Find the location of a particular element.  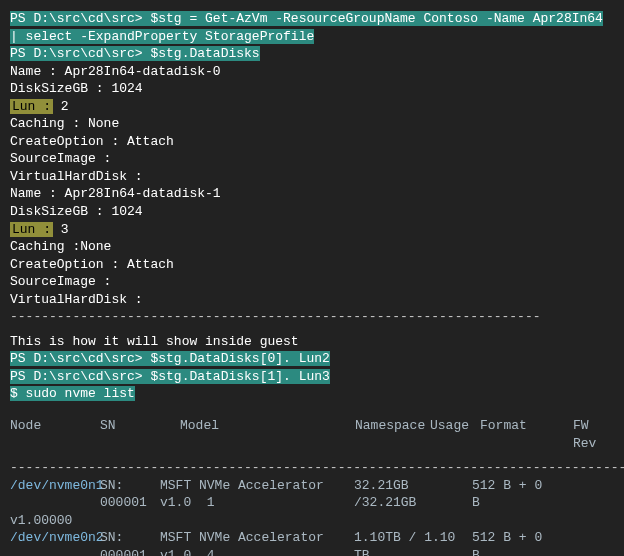

disk0-lun-value: 2 is located at coordinates (65, 106).